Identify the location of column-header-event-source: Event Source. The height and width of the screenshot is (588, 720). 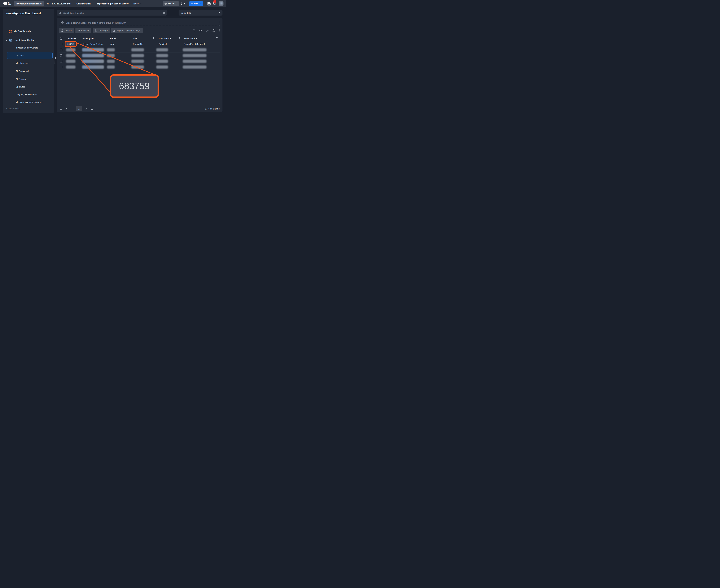
(191, 39).